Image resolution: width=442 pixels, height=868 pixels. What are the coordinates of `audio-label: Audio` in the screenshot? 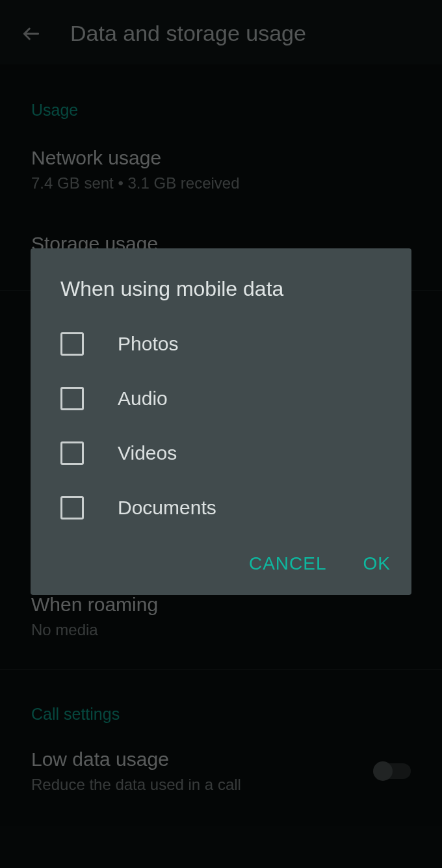 It's located at (143, 399).